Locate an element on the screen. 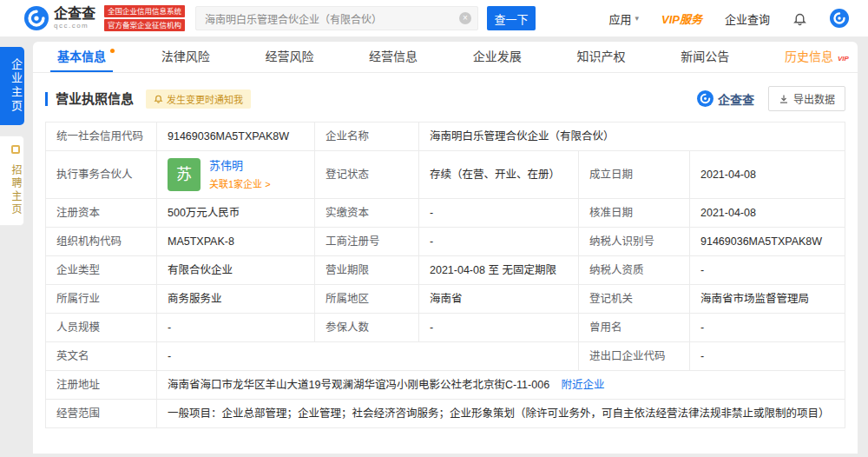 The height and width of the screenshot is (457, 868). field-value: 海南省市场监督管理局 is located at coordinates (767, 299).